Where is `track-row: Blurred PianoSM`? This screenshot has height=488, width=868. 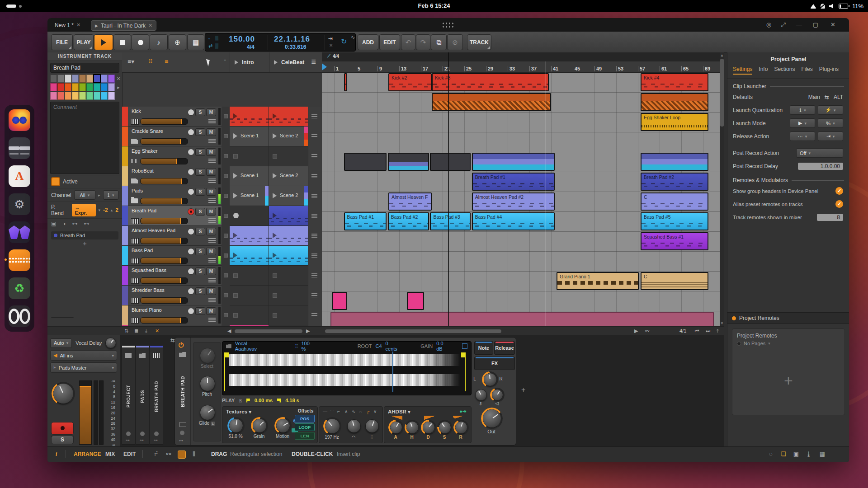
track-row: Blurred PianoSM is located at coordinates (172, 315).